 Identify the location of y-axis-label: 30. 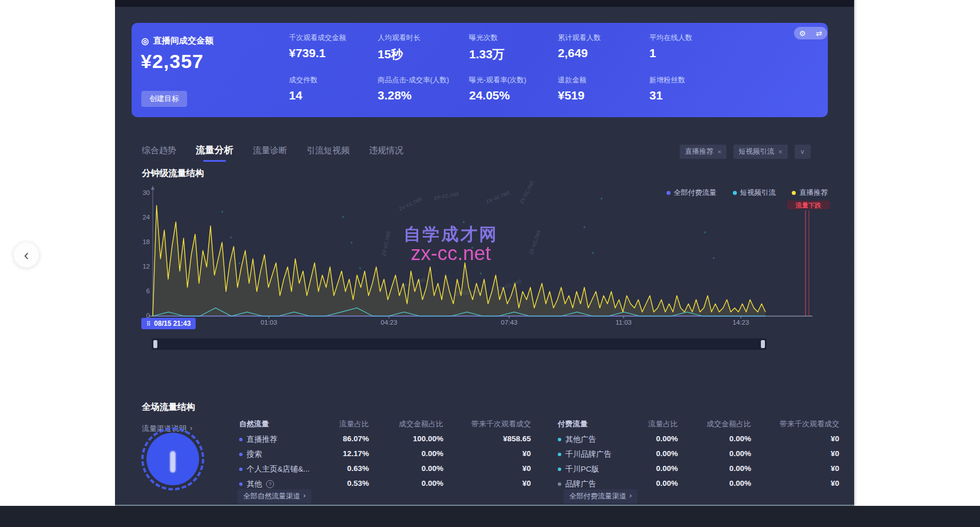
(141, 193).